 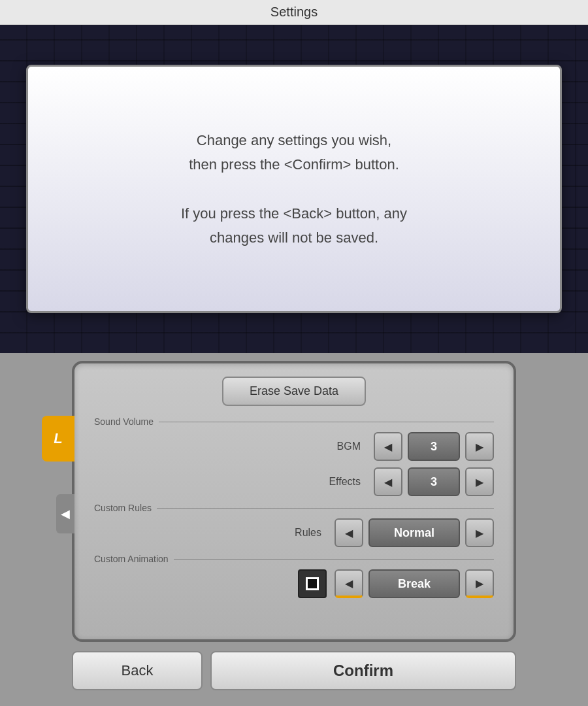 I want to click on back-button: Back, so click(x=137, y=671).